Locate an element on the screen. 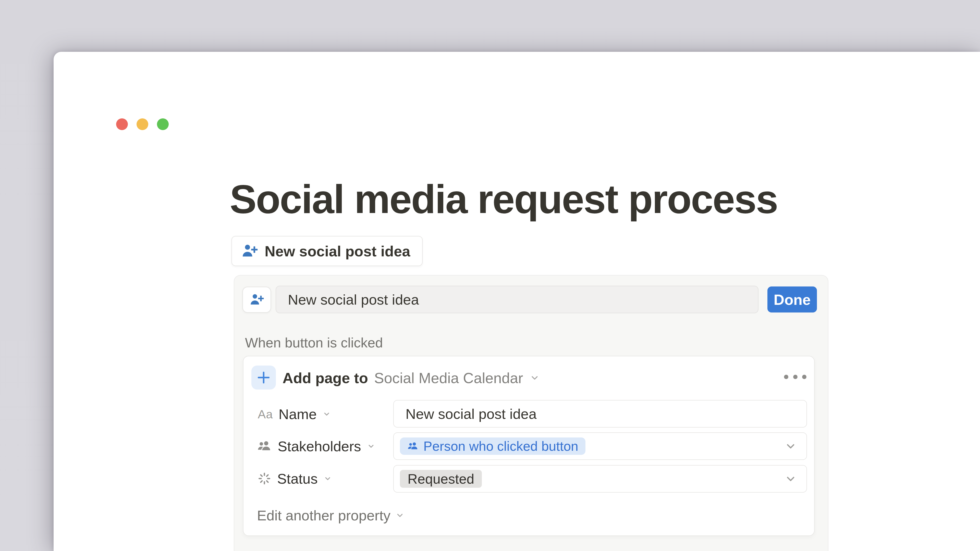 The width and height of the screenshot is (980, 551). step-card-header: Add page to Social Media Calendar is located at coordinates (411, 378).